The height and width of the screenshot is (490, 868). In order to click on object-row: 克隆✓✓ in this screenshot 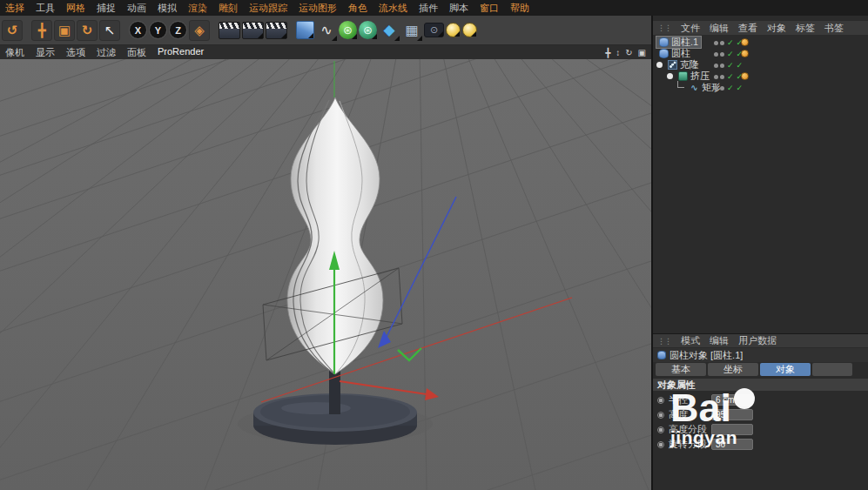, I will do `click(761, 64)`.